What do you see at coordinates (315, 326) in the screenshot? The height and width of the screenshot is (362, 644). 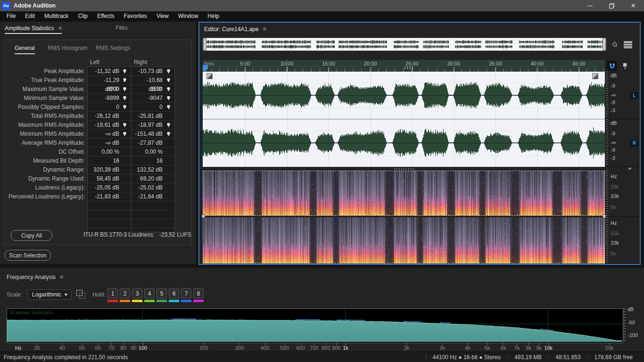 I see `frequency-plot: Scanned Selection` at bounding box center [315, 326].